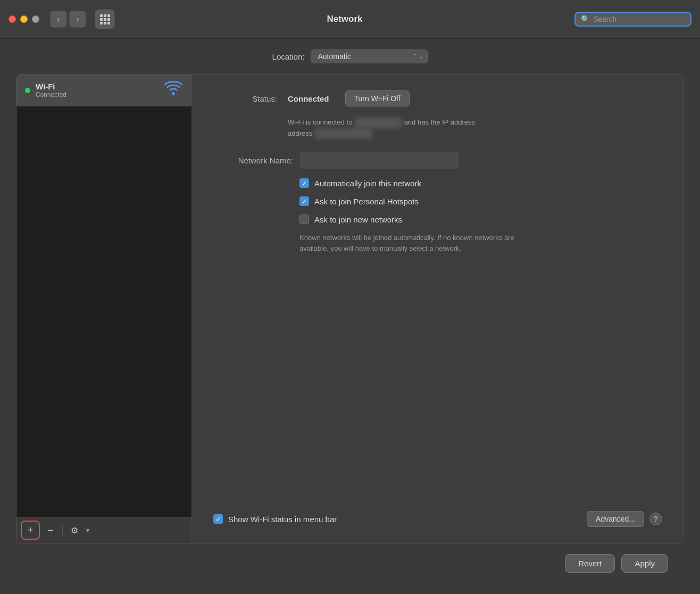 The height and width of the screenshot is (594, 700). I want to click on personal-hotspots-label: Ask to join Personal Hotspots, so click(366, 201).